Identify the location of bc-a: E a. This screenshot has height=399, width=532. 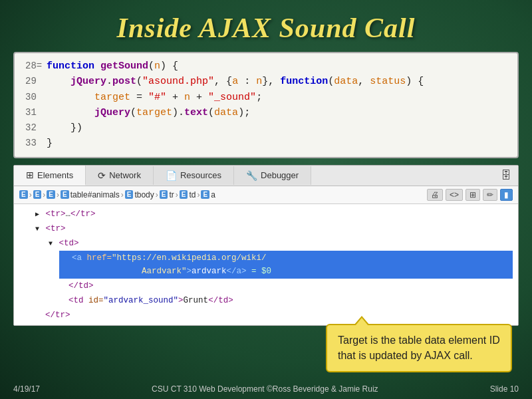
(207, 195).